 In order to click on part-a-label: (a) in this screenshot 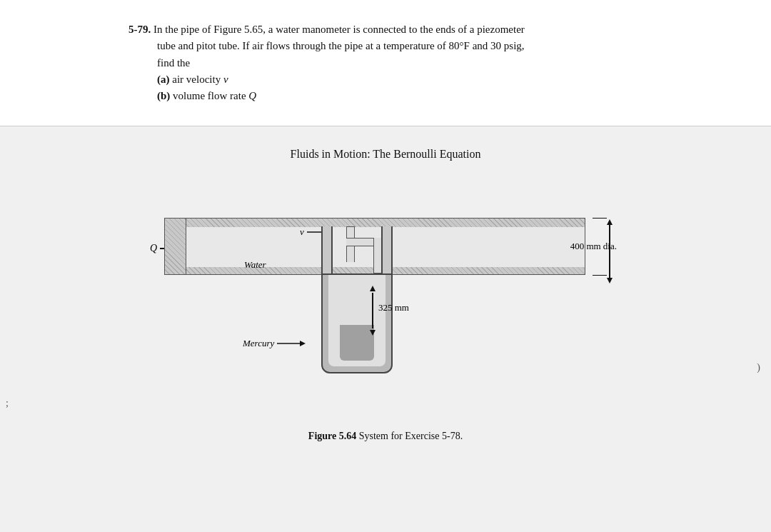, I will do `click(163, 79)`.